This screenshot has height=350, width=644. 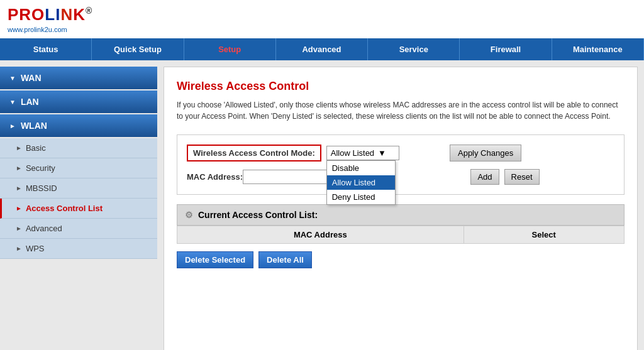 What do you see at coordinates (34, 126) in the screenshot?
I see `sidebar-group-wlan-label: WLAN` at bounding box center [34, 126].